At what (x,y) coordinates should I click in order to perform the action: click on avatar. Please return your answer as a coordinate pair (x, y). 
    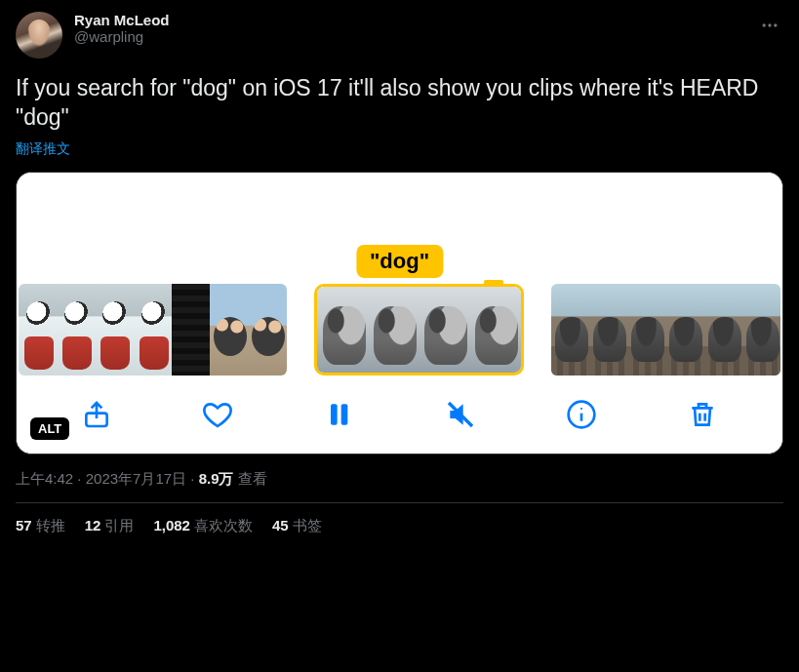
    Looking at the image, I should click on (39, 35).